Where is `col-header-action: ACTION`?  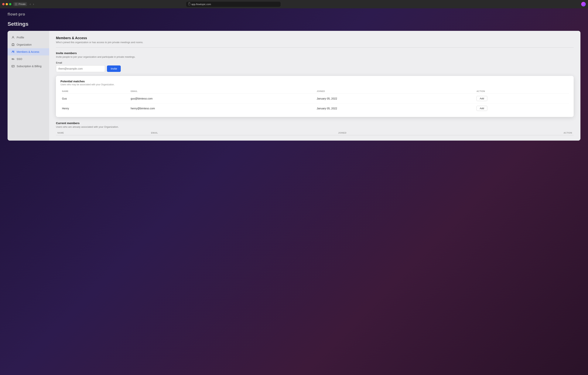
col-header-action: ACTION is located at coordinates (522, 91).